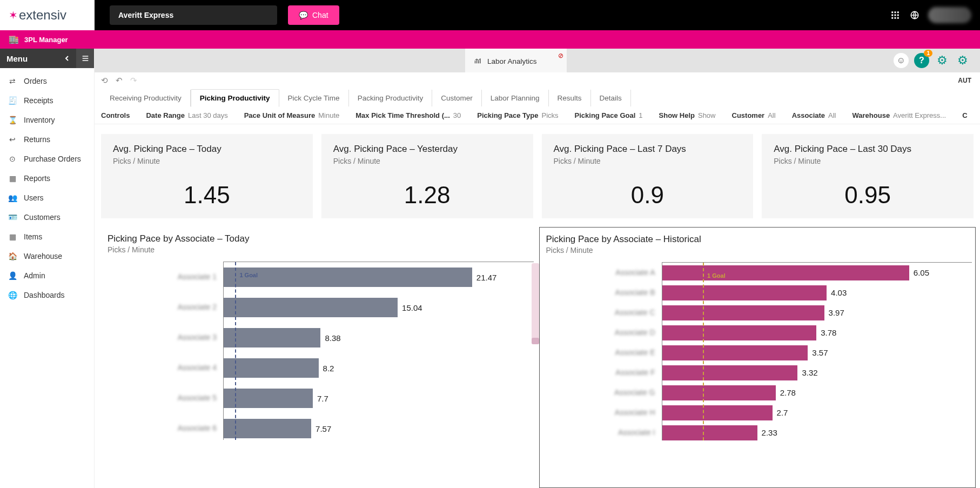 The width and height of the screenshot is (980, 488). I want to click on apps-icon, so click(895, 15).